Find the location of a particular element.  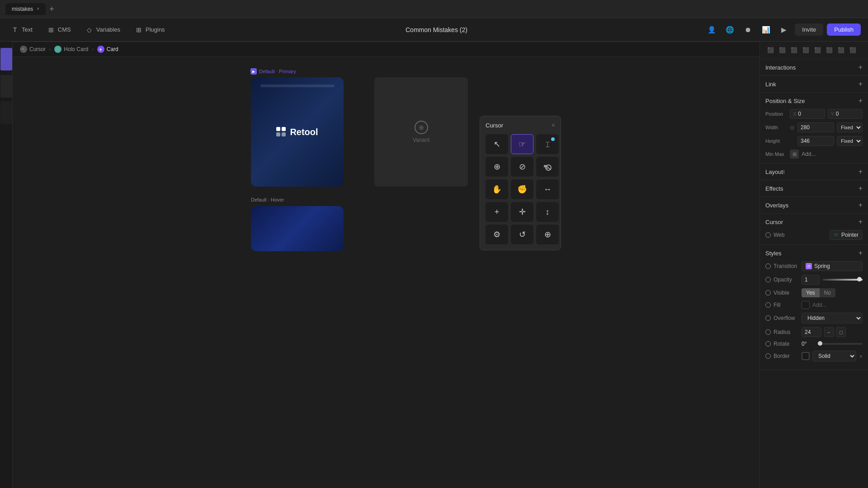

pos-x-input is located at coordinates (807, 114).